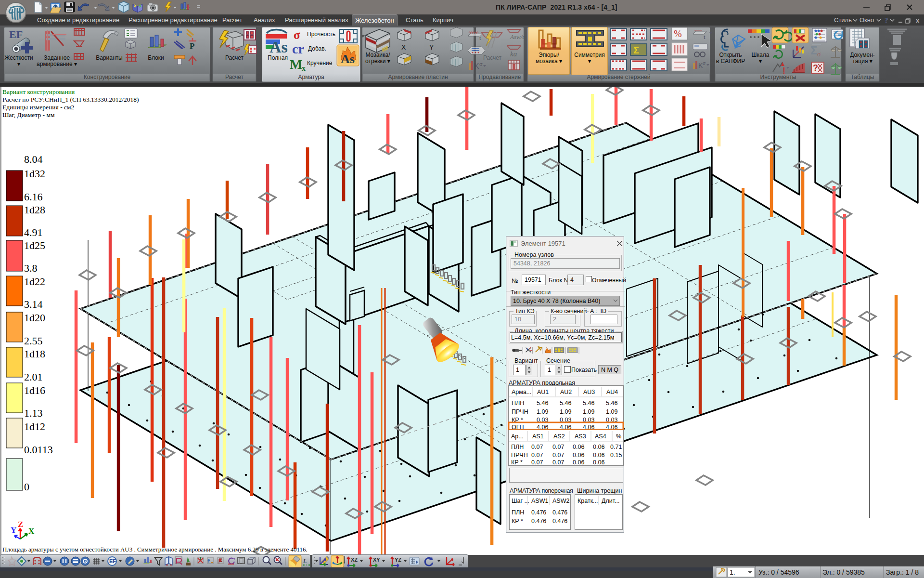 This screenshot has height=578, width=924. Describe the element at coordinates (611, 501) in the screenshot. I see `svg-text: Длит...` at that location.